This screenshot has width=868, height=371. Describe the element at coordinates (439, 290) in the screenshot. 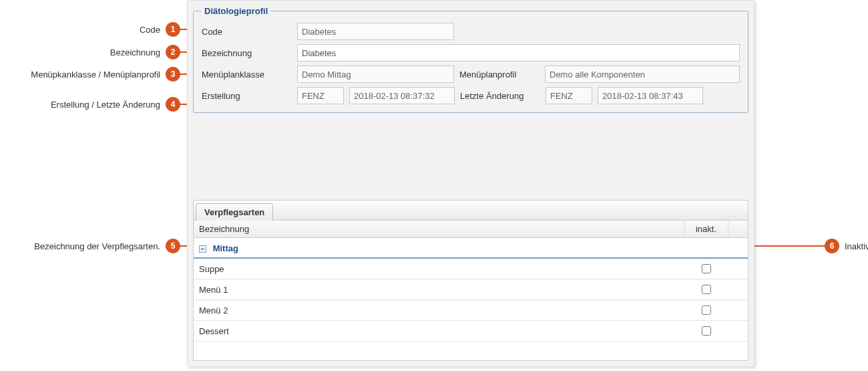

I see `row-label: Menü 1` at that location.